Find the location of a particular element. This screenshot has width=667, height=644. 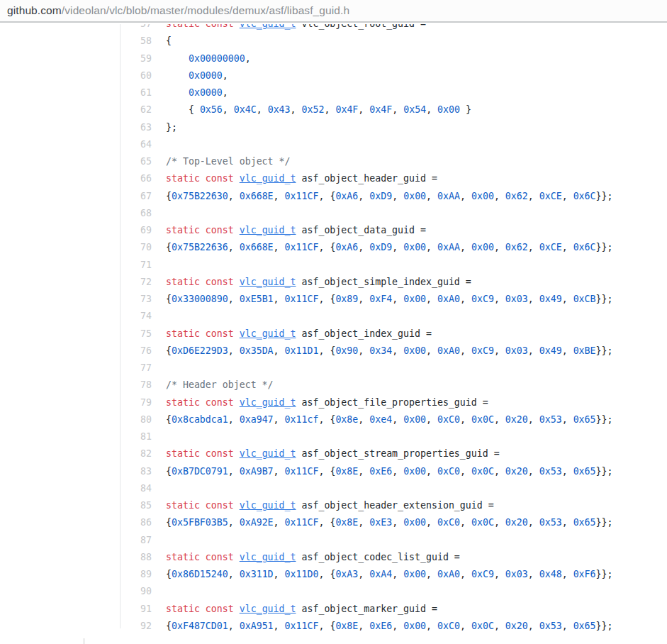

line-number: 68 is located at coordinates (136, 213).